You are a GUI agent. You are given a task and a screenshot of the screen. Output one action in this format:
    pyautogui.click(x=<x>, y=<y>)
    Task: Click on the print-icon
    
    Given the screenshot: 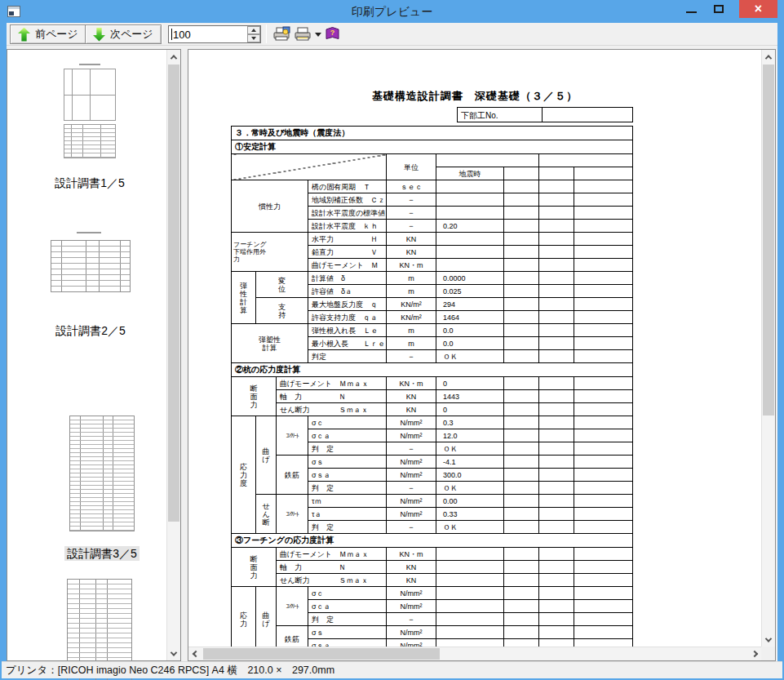 What is the action you would take?
    pyautogui.click(x=303, y=36)
    